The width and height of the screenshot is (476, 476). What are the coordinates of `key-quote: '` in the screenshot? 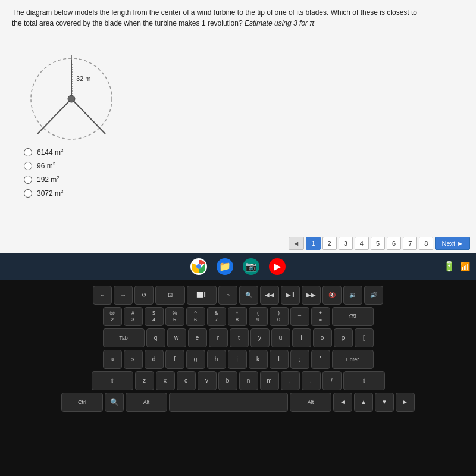 It's located at (321, 359).